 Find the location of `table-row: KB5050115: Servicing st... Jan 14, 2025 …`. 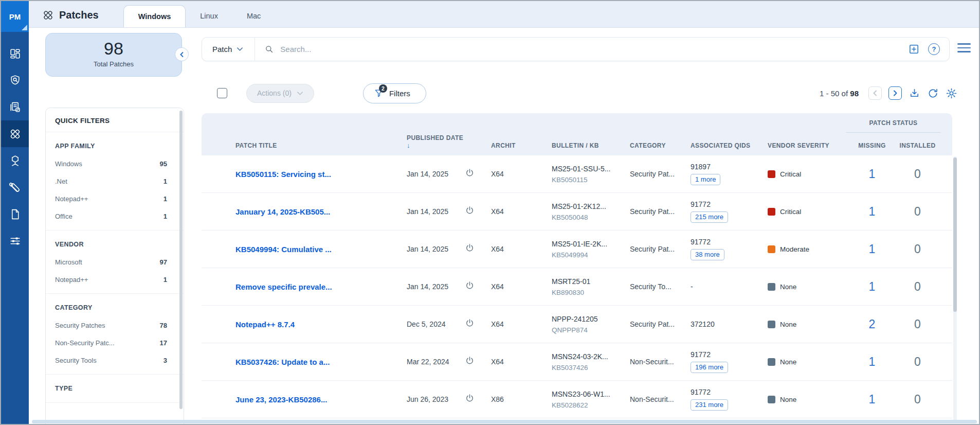

table-row: KB5050115: Servicing st... Jan 14, 2025 … is located at coordinates (577, 174).